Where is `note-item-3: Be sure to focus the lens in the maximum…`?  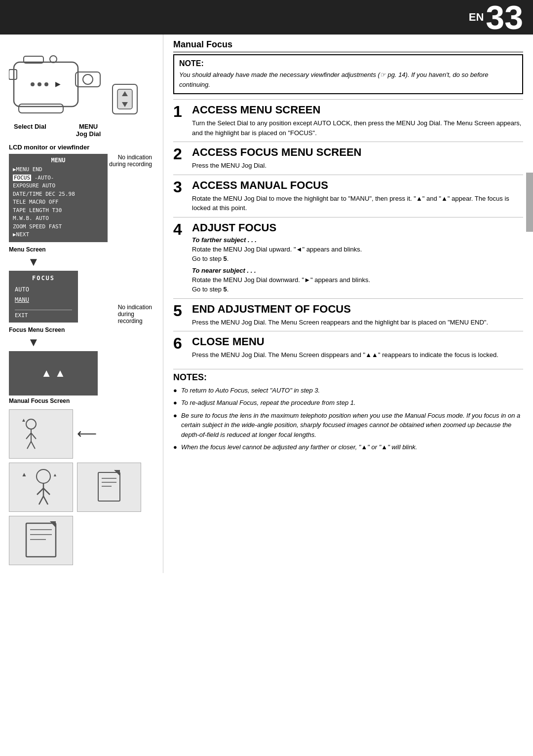 note-item-3: Be sure to focus the lens in the maximum… is located at coordinates (348, 425).